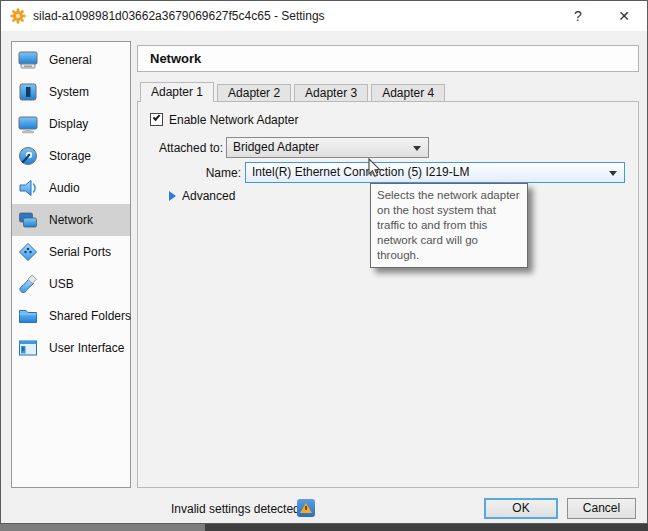 This screenshot has height=531, width=648. I want to click on storage-icon, so click(28, 156).